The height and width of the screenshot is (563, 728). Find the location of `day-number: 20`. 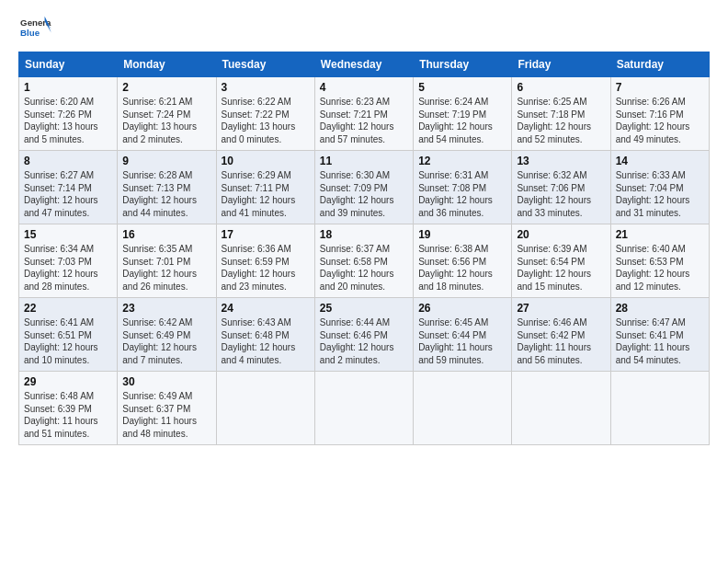

day-number: 20 is located at coordinates (561, 235).